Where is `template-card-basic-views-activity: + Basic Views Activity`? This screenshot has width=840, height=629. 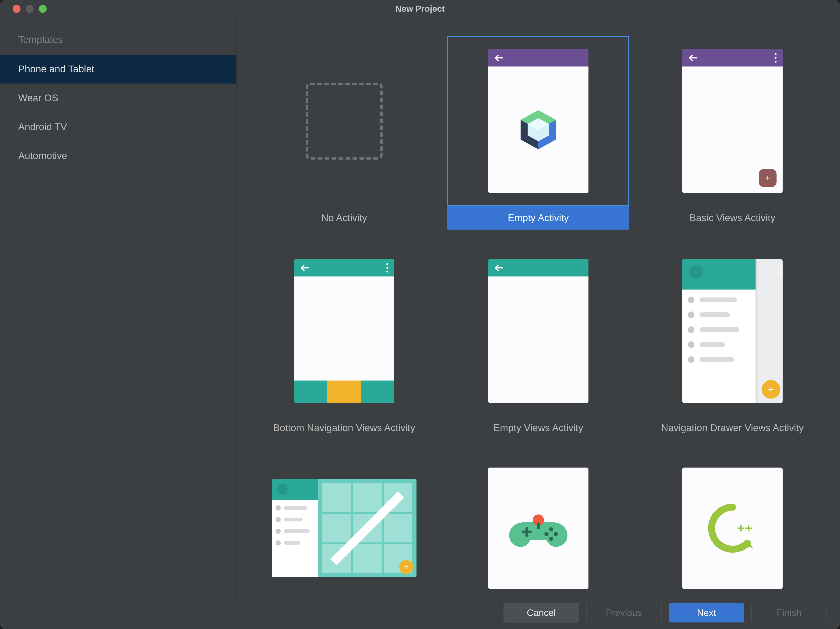
template-card-basic-views-activity: + Basic Views Activity is located at coordinates (732, 133).